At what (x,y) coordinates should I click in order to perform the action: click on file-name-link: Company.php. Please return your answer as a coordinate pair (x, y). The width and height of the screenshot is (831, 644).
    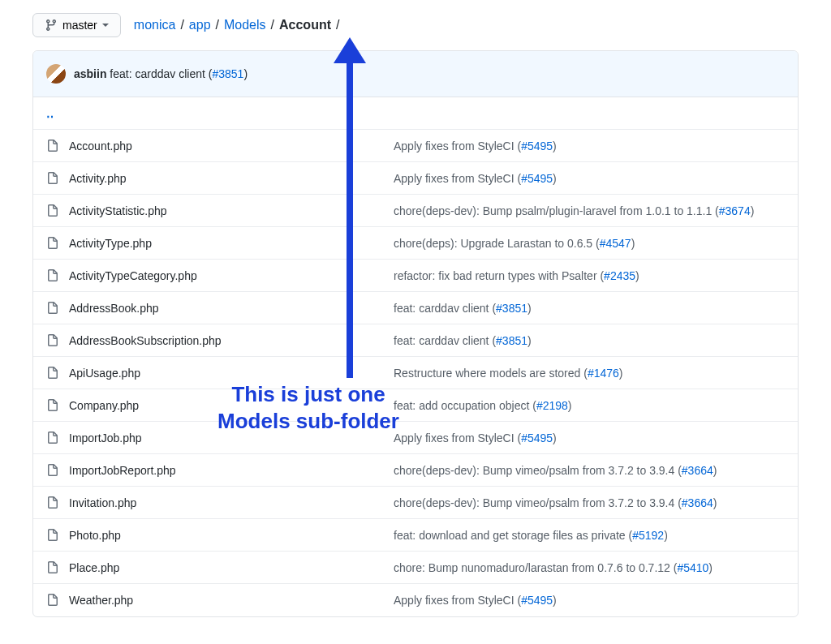
    Looking at the image, I should click on (104, 406).